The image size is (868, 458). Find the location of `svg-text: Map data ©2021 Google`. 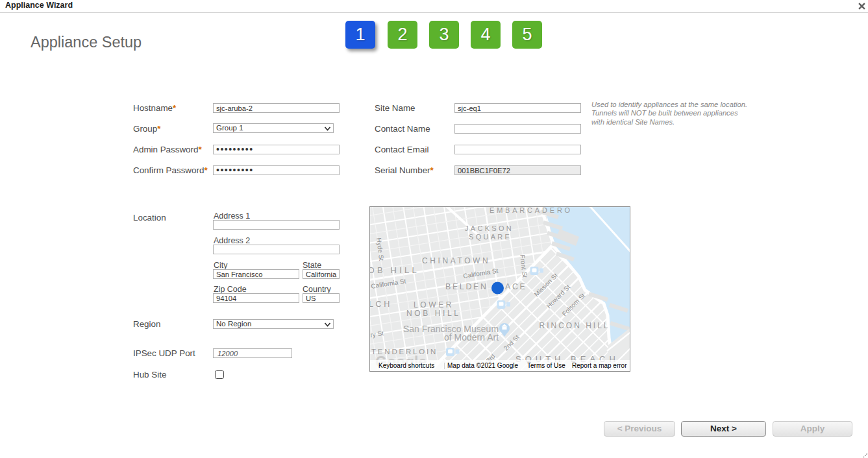

svg-text: Map data ©2021 Google is located at coordinates (483, 366).